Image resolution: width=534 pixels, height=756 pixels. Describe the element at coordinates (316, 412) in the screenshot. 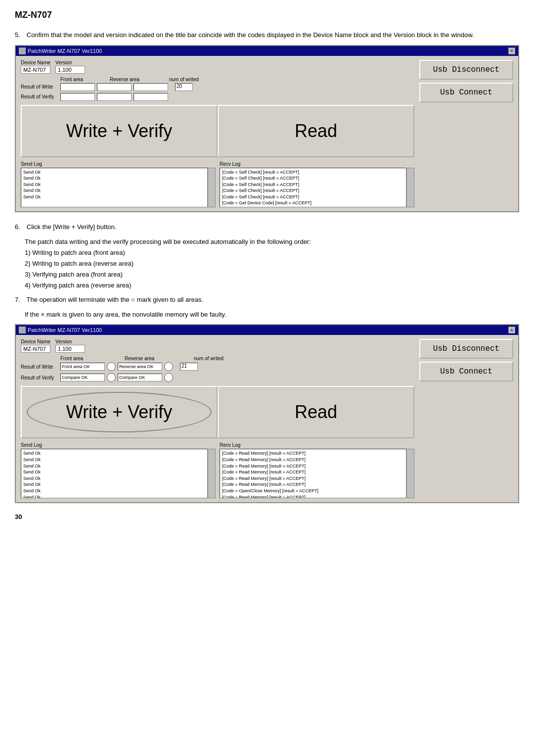

I see `read-label2: Read` at that location.